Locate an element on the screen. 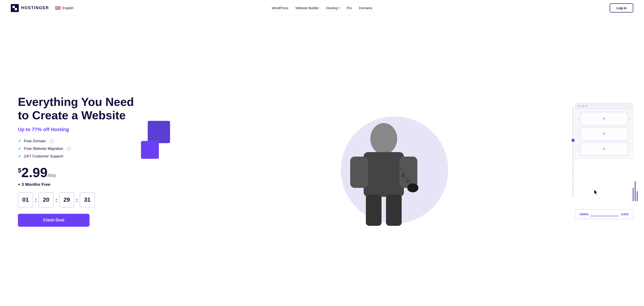 This screenshot has height=306, width=644. hosting-chevron-icon: ▾ is located at coordinates (339, 8).